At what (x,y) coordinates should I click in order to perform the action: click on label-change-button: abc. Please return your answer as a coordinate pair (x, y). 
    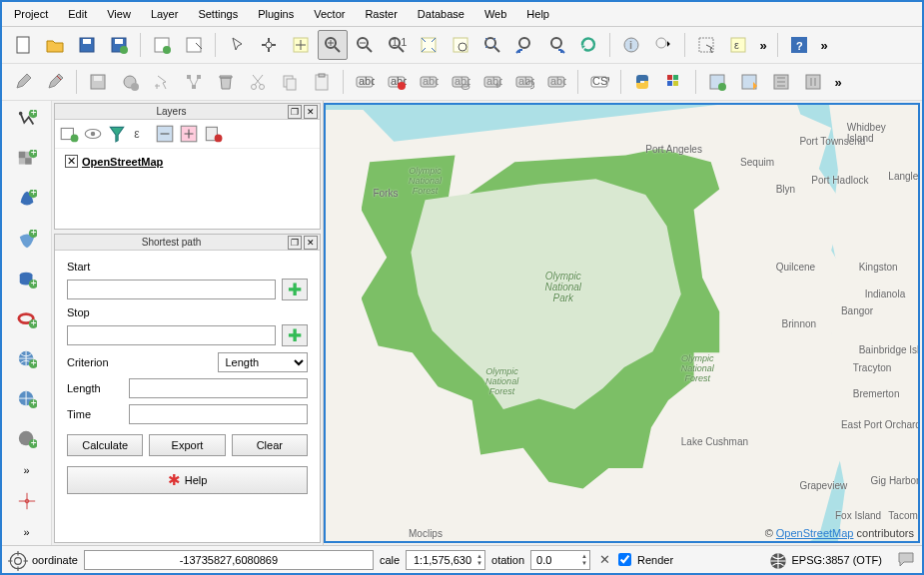
    Looking at the image, I should click on (556, 82).